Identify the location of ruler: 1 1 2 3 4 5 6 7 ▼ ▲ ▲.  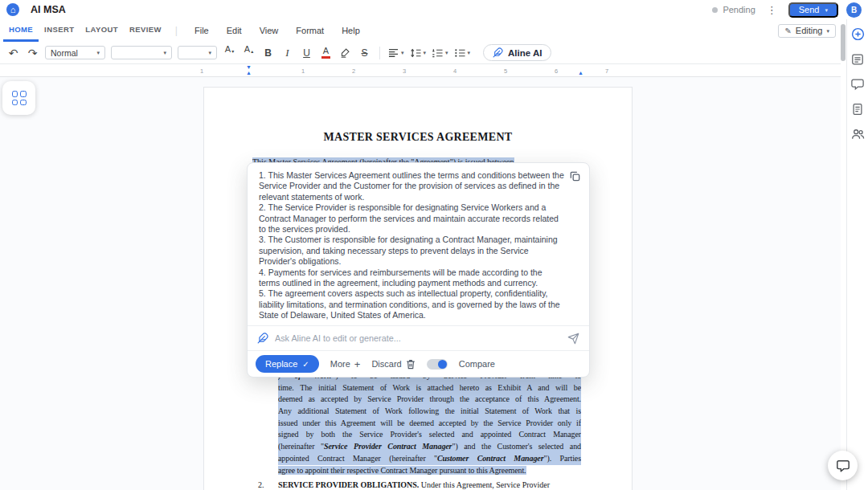
(420, 71).